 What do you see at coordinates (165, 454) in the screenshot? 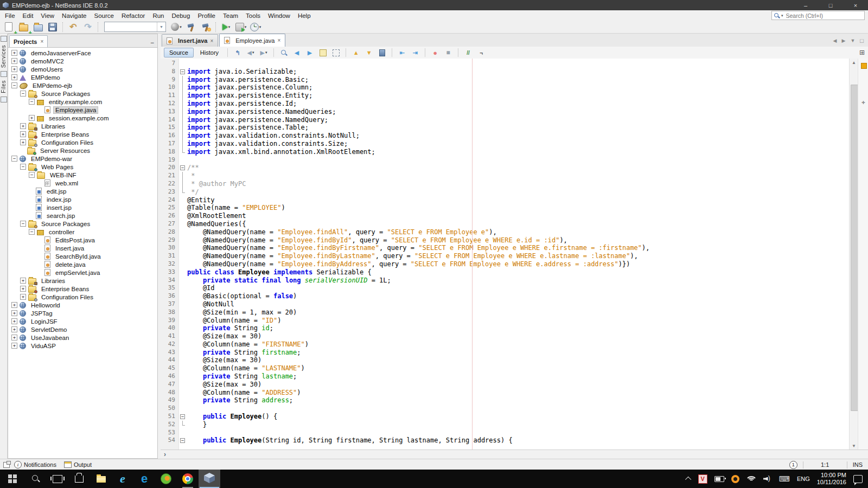
I see `scroll-right-icon: ›` at bounding box center [165, 454].